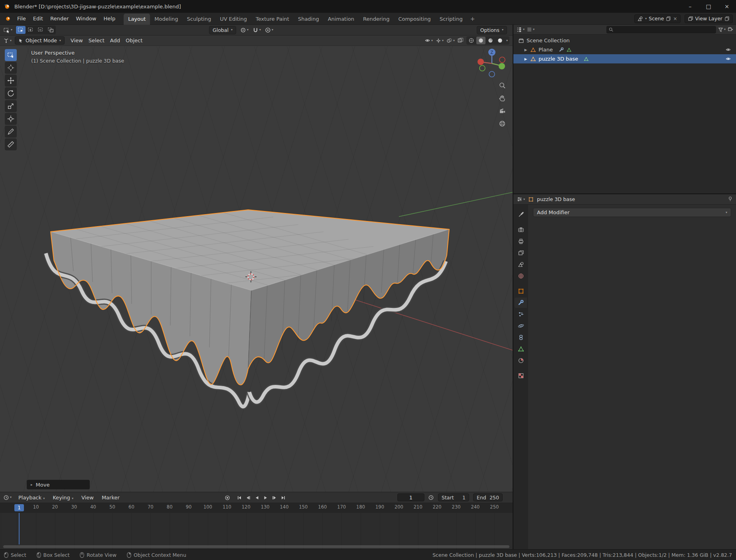 The width and height of the screenshot is (736, 560). Describe the element at coordinates (86, 18) in the screenshot. I see `menu-item: Window` at that location.